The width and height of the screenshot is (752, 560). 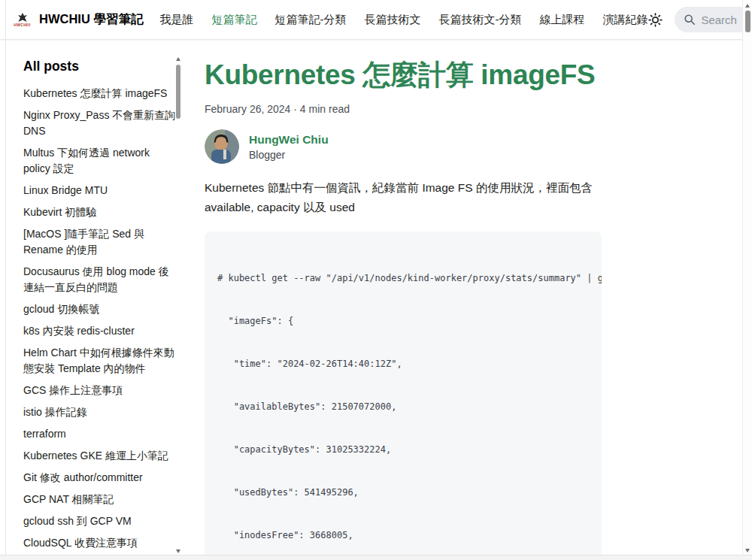 I want to click on code-line: "usedBytes": 541495296,, so click(x=403, y=493).